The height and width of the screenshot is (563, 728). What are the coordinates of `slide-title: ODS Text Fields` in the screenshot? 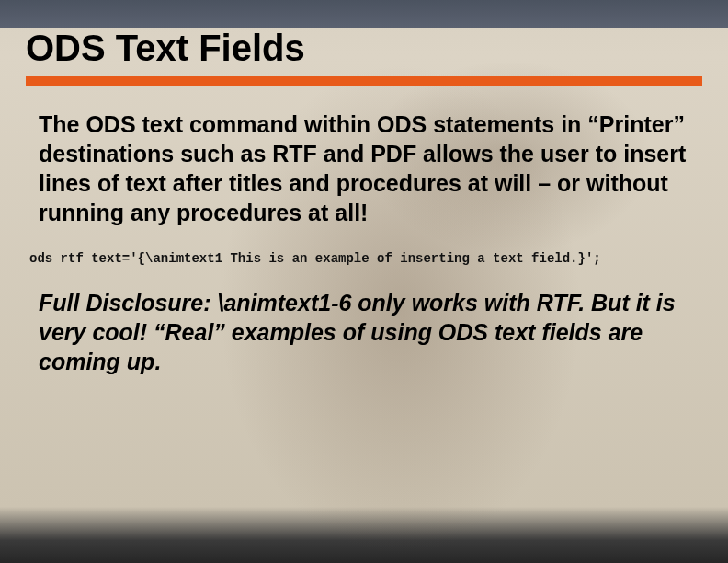 It's located at (364, 52).